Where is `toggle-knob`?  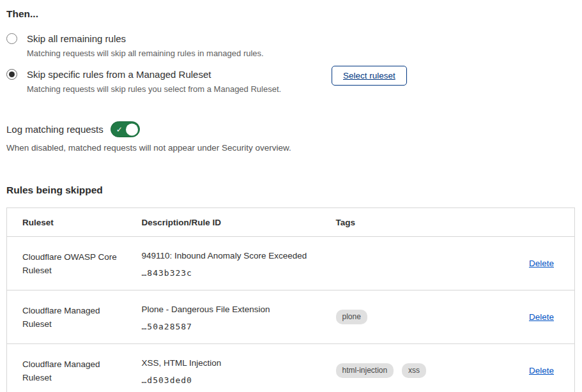
toggle-knob is located at coordinates (132, 129).